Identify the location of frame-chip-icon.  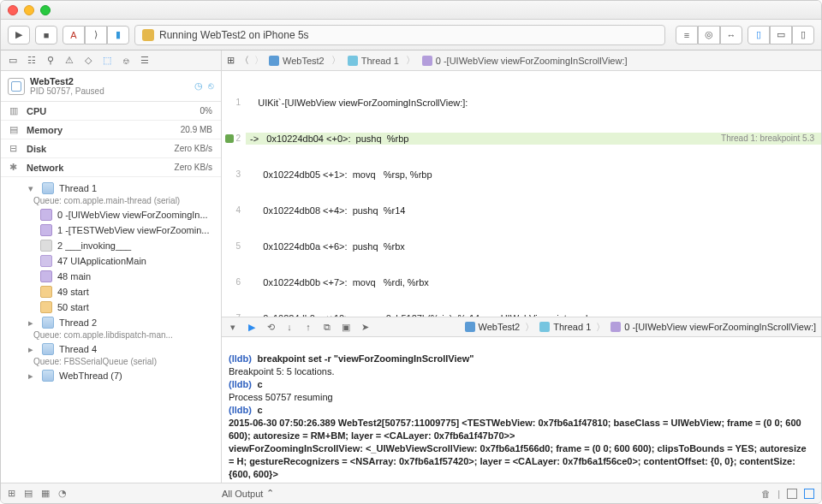
(427, 61).